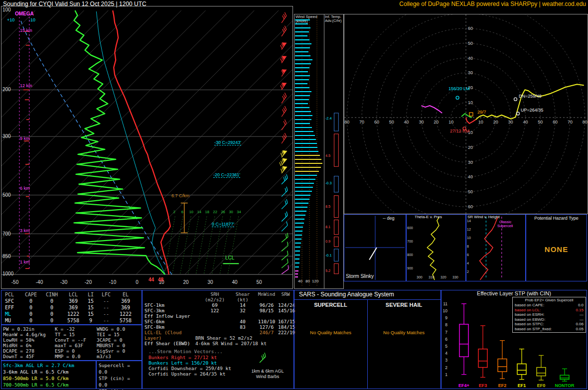 The image size is (588, 390). Describe the element at coordinates (334, 151) in the screenshot. I see `temp-advection-profile: -2.44.5-0.38.58.10.9-0.15.2` at that location.